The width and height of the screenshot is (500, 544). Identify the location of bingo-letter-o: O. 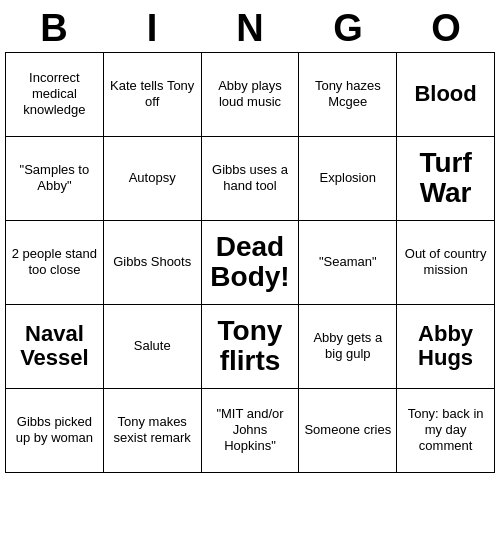
(446, 29).